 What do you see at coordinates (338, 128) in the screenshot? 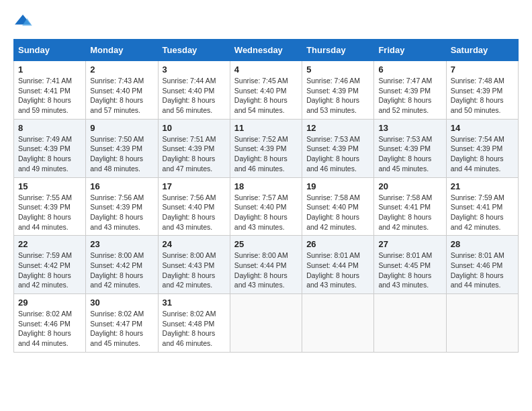
I see `day-number: 12` at bounding box center [338, 128].